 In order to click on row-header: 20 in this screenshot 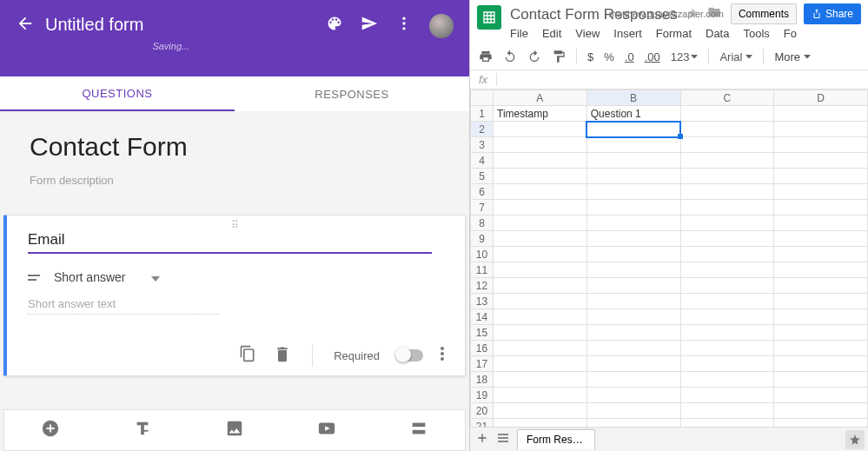, I will do `click(482, 411)`.